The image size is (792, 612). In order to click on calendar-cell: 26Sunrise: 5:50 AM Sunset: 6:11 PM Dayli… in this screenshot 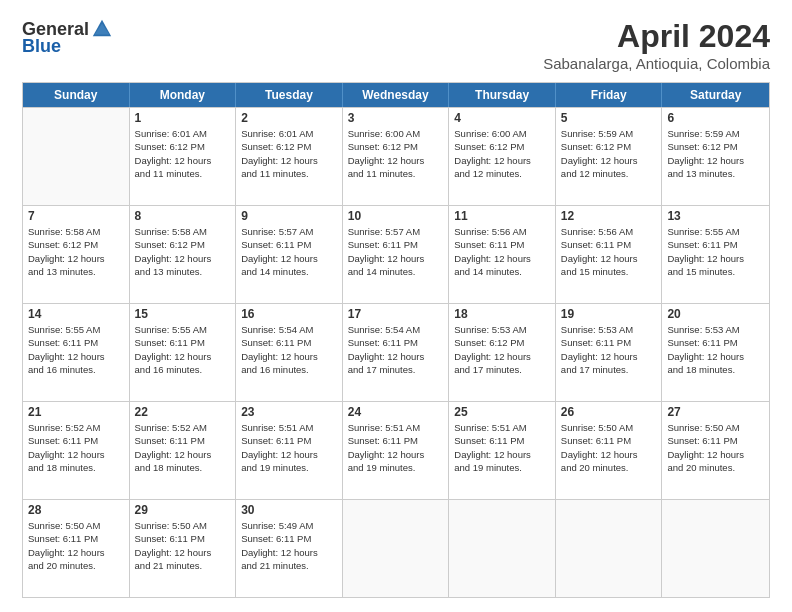, I will do `click(610, 450)`.